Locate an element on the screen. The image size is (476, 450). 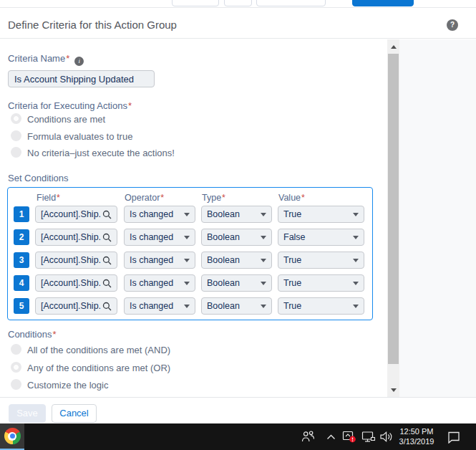
chrome-taskbar-button is located at coordinates (12, 437).